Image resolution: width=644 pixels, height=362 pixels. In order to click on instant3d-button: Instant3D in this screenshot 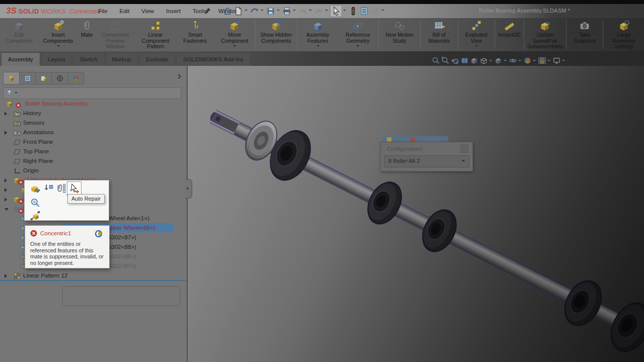, I will do `click(509, 35)`.